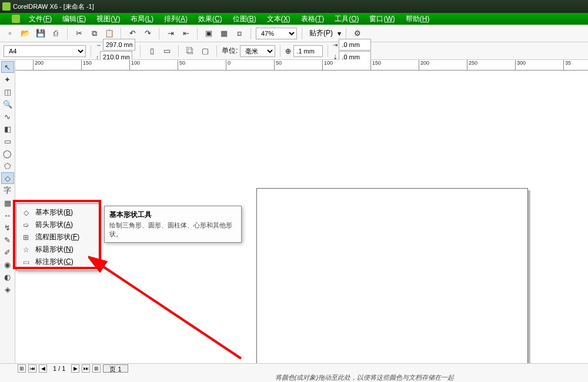 The height and width of the screenshot is (382, 588). What do you see at coordinates (8, 166) in the screenshot?
I see `tool-polygon: ⬠` at bounding box center [8, 166].